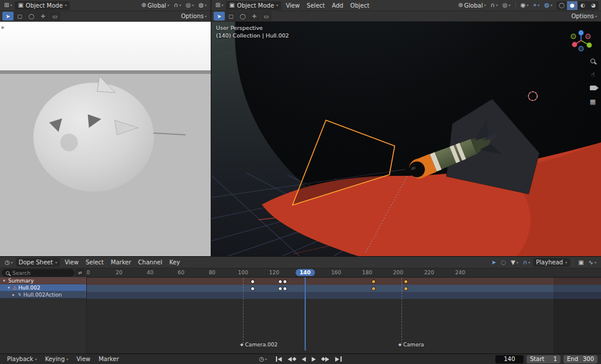 This screenshot has width=601, height=364. What do you see at coordinates (593, 101) in the screenshot?
I see `toggle-ortho-button: ▦` at bounding box center [593, 101].